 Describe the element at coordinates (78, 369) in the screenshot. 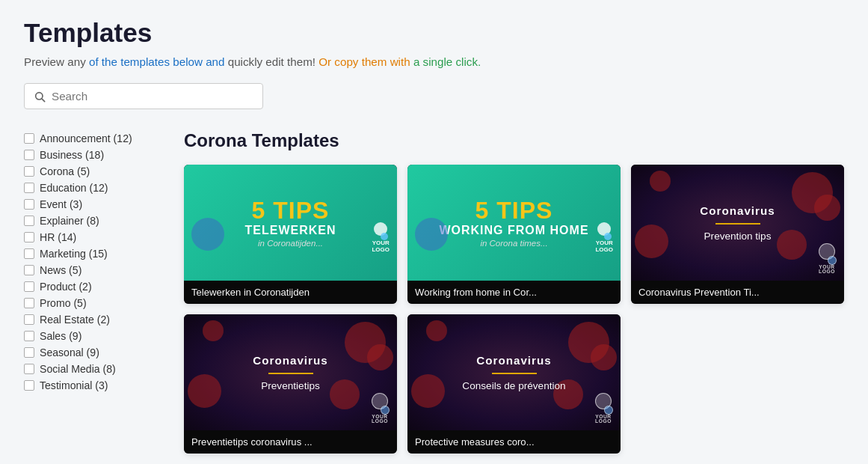

I see `sidebar-label-14: Social Media (8)` at that location.